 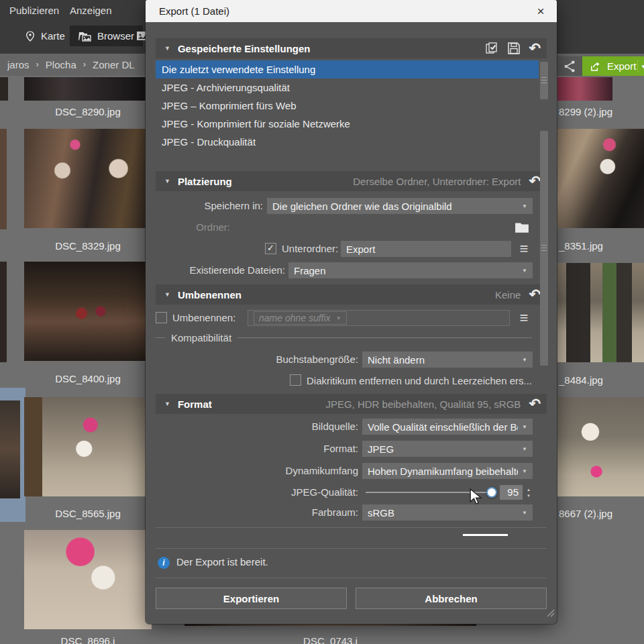 I want to click on spin-down-icon: ▼, so click(x=529, y=496).